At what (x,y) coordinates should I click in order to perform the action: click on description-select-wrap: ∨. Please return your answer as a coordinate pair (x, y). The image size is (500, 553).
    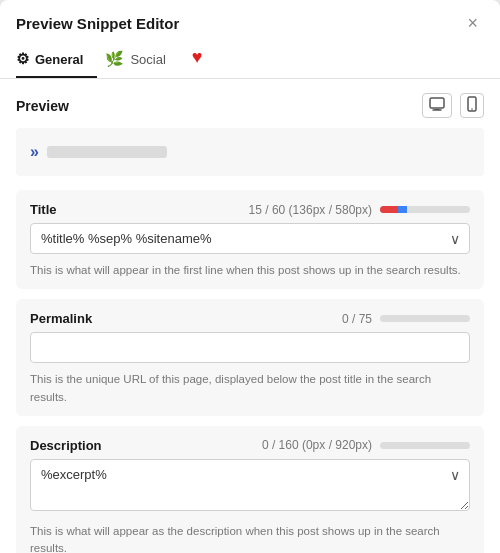
    Looking at the image, I should click on (250, 487).